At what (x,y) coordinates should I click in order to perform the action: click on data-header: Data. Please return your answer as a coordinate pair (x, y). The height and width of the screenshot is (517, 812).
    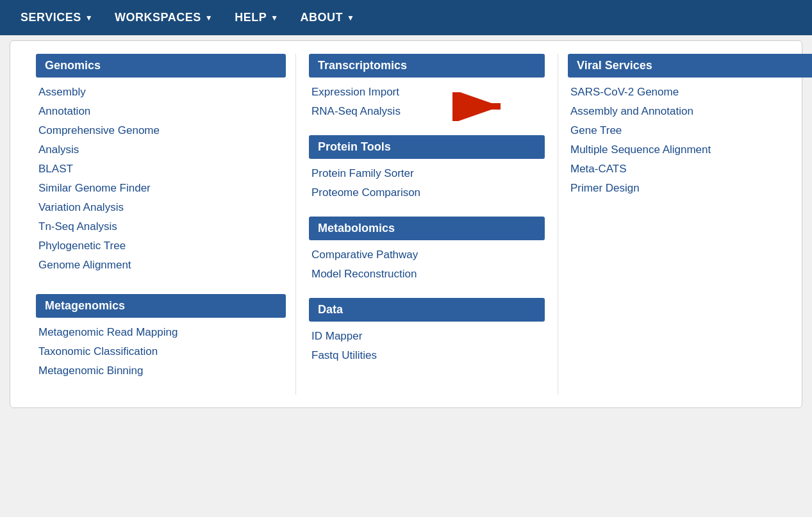
    Looking at the image, I should click on (427, 310).